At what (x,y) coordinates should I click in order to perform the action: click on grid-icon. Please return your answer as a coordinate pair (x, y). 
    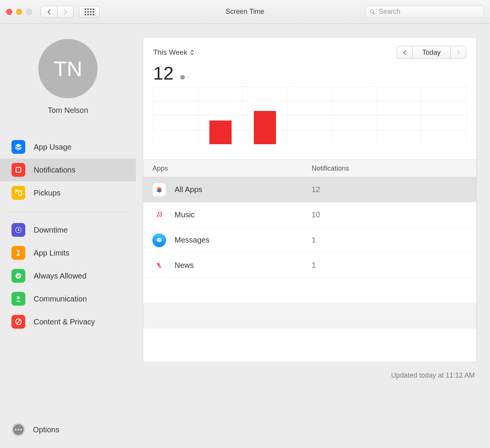
    Looking at the image, I should click on (90, 12).